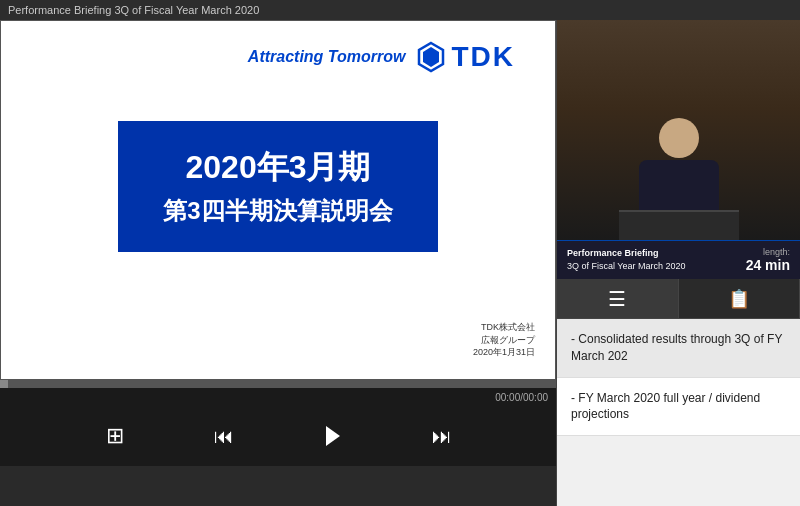  What do you see at coordinates (522, 398) in the screenshot?
I see `time-text: 00:00/00:00` at bounding box center [522, 398].